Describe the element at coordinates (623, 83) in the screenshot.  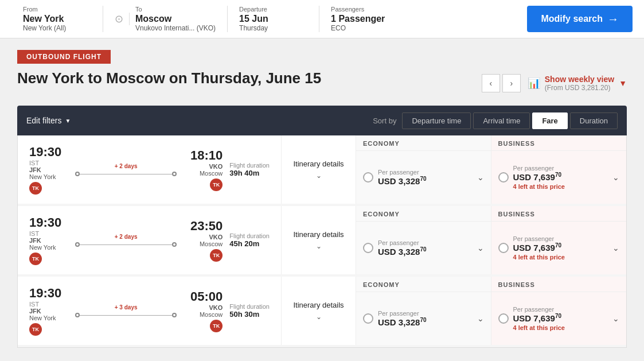
I see `chevron-down-icon: ▼` at that location.